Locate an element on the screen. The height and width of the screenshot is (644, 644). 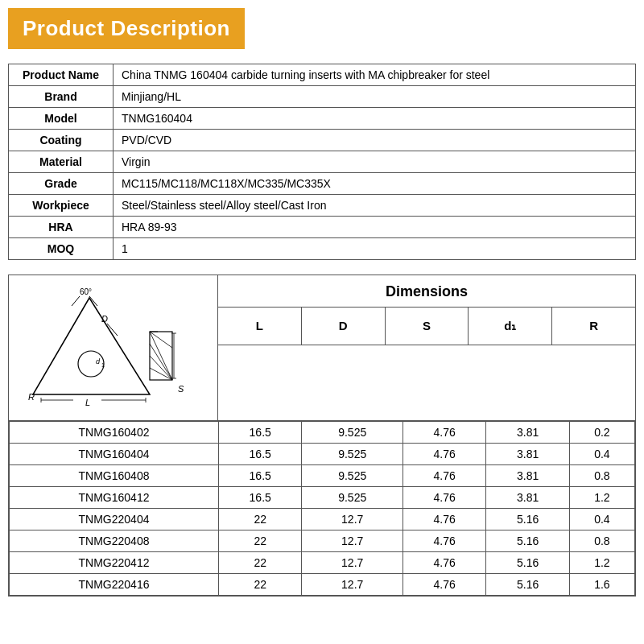
table-row: TNMG2204122212.74.765.161.2 is located at coordinates (322, 564).